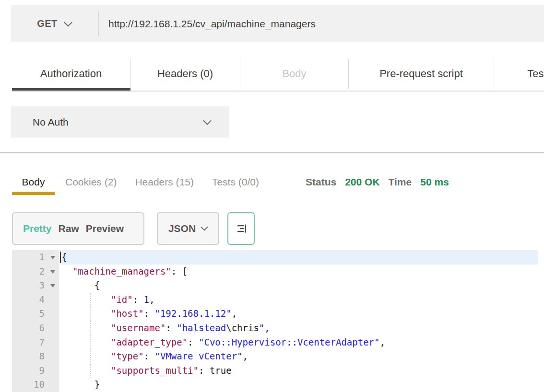 The height and width of the screenshot is (392, 544). What do you see at coordinates (69, 229) in the screenshot?
I see `view-mode-raw: Raw` at bounding box center [69, 229].